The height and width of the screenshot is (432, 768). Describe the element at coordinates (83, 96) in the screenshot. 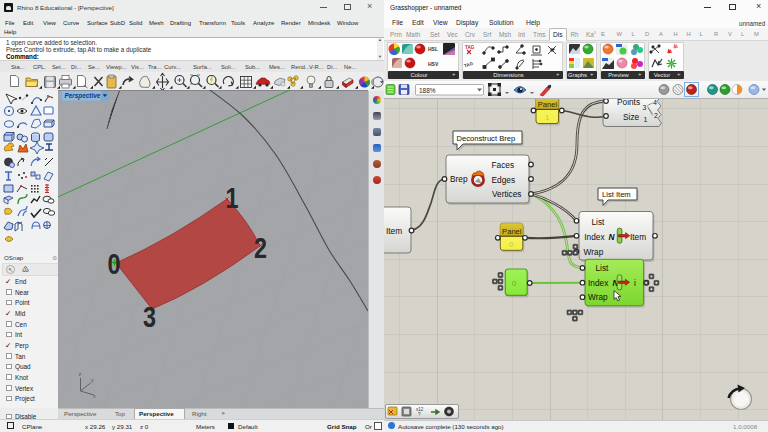

I see `svg-text: Perspective` at that location.